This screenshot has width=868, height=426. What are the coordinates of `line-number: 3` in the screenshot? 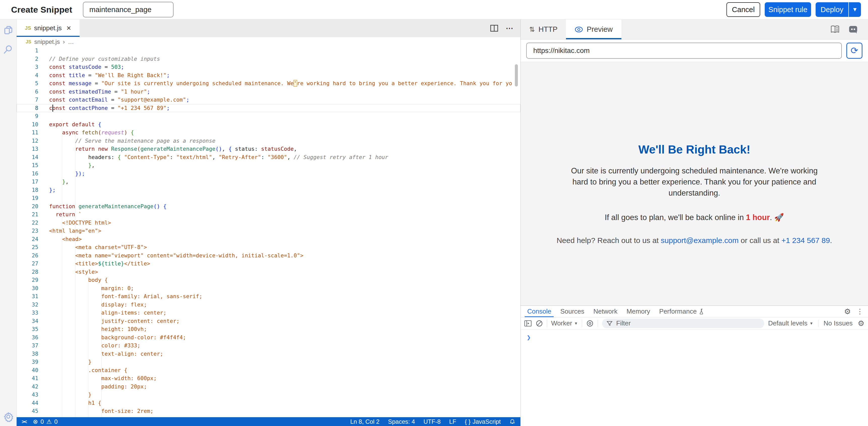 It's located at (28, 67).